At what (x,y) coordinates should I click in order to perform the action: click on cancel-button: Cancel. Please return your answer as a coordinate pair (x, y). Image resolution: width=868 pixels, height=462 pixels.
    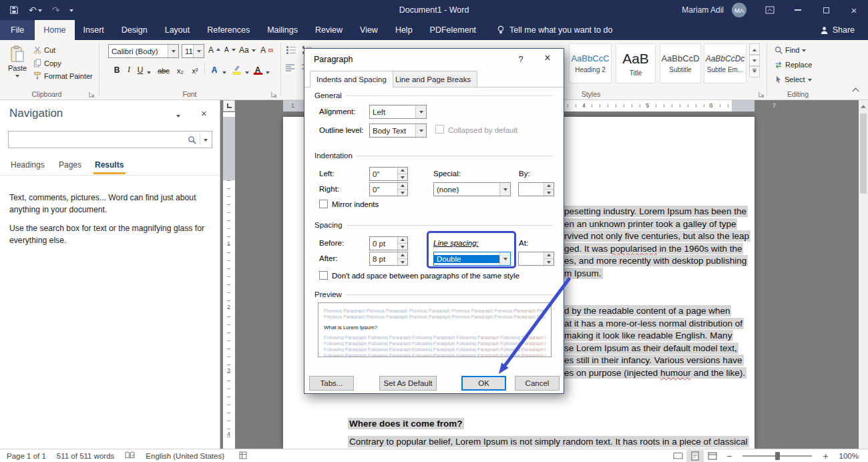
    Looking at the image, I should click on (537, 383).